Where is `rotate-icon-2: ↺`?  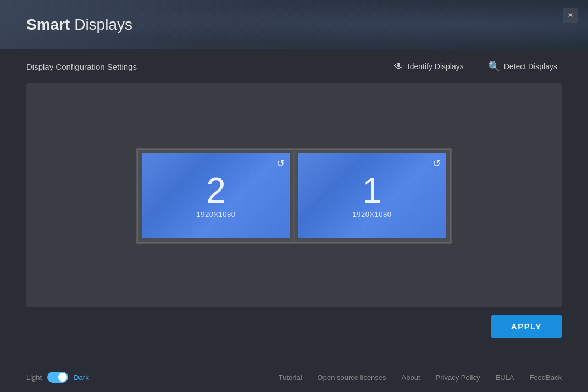 rotate-icon-2: ↺ is located at coordinates (280, 164).